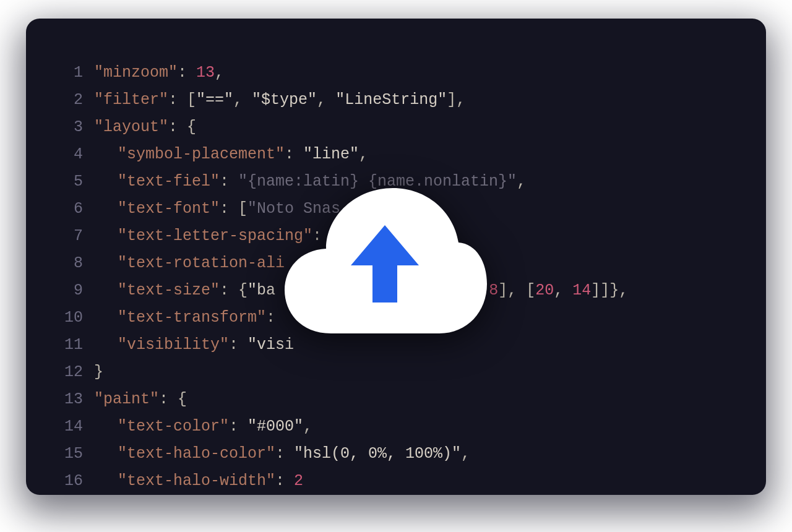 The width and height of the screenshot is (792, 532). Describe the element at coordinates (396, 100) in the screenshot. I see `code-line: 2"filter": ["==", "$type", "LineString"]…` at that location.